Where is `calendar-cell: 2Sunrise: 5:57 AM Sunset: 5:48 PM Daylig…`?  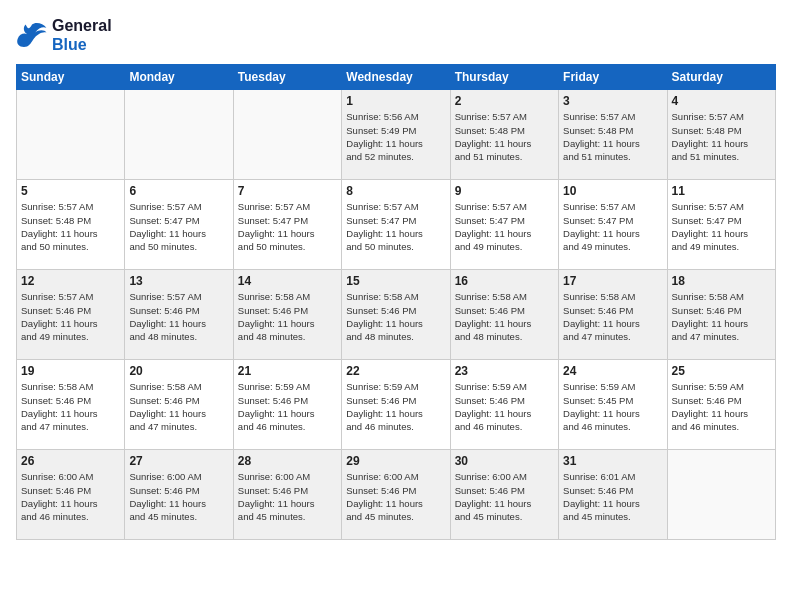 calendar-cell: 2Sunrise: 5:57 AM Sunset: 5:48 PM Daylig… is located at coordinates (504, 135).